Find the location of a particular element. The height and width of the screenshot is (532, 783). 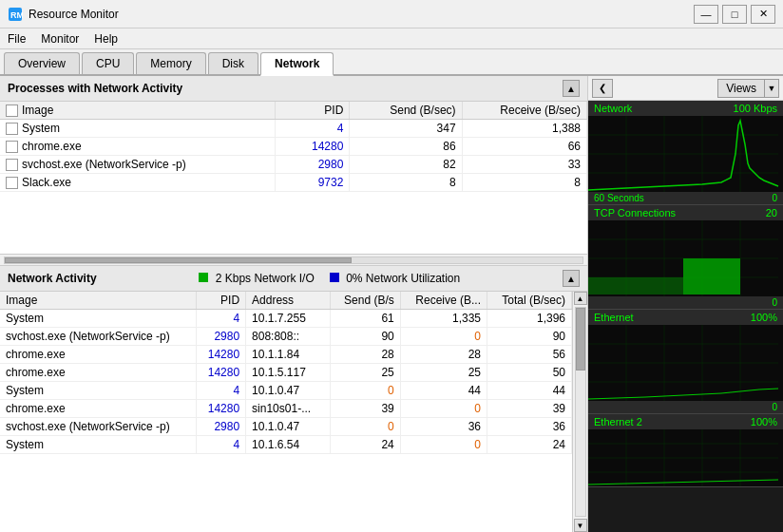

title-bar-left: RM Resource Monitor is located at coordinates (63, 14).